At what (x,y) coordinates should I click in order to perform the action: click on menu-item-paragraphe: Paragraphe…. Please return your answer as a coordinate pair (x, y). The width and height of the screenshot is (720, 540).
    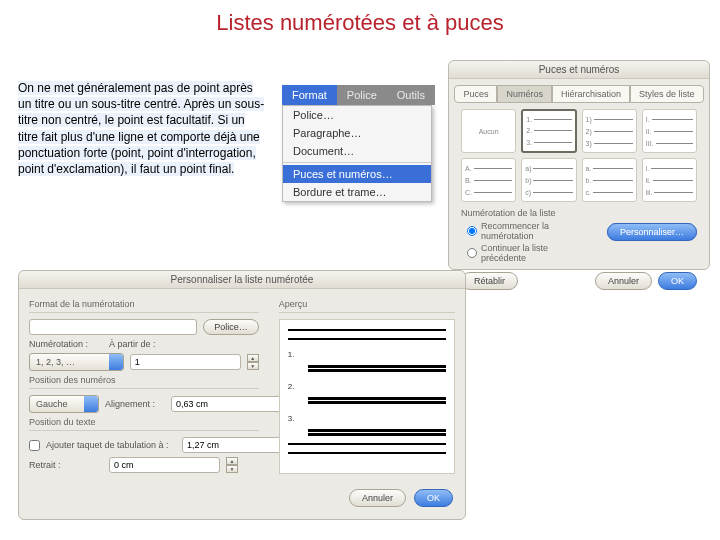
    Looking at the image, I should click on (357, 133).